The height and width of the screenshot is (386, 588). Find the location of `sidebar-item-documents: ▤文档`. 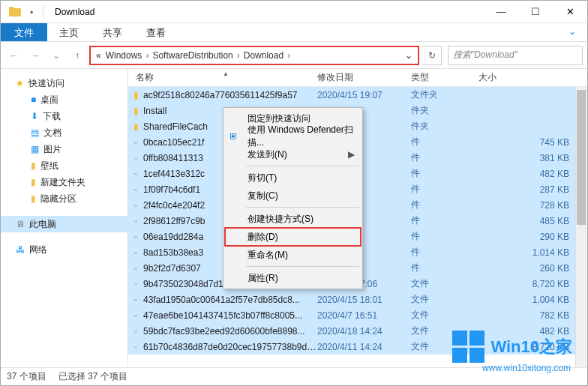

sidebar-item-documents: ▤文档 is located at coordinates (64, 133).